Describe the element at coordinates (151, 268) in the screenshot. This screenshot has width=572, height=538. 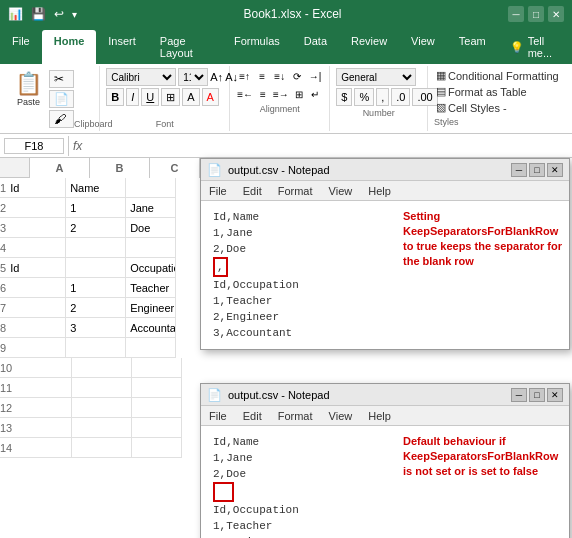
I see `cell: Occupation` at that location.